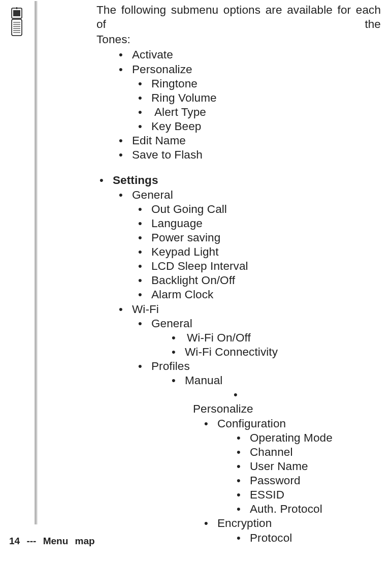 This screenshot has width=392, height=561. Describe the element at coordinates (200, 266) in the screenshot. I see `text: LCD Sleep Interval` at that location.